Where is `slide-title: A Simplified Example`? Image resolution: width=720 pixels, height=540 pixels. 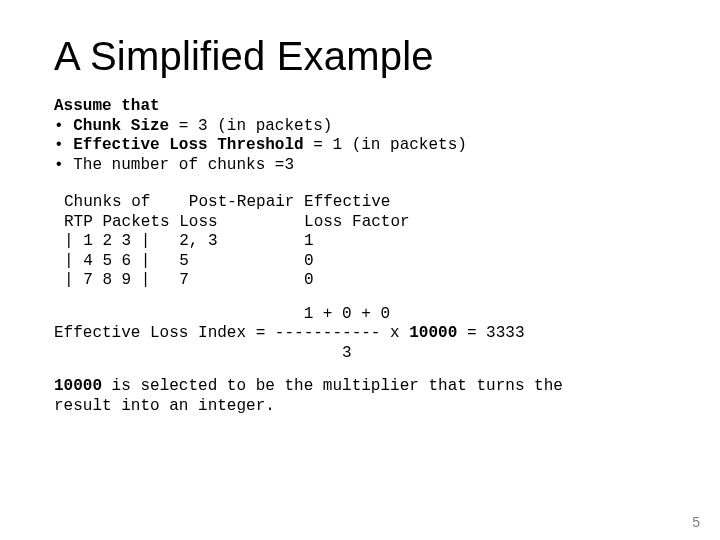
slide-title: A Simplified Example is located at coordinates (360, 56).